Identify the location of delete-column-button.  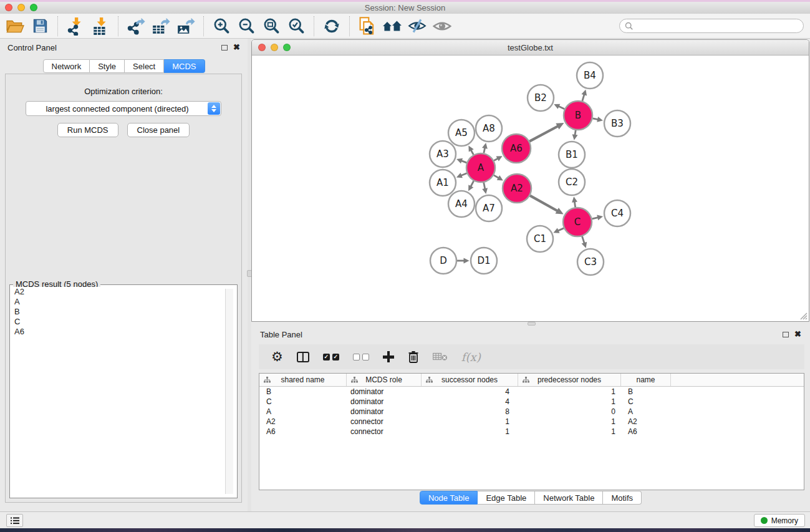
(413, 357).